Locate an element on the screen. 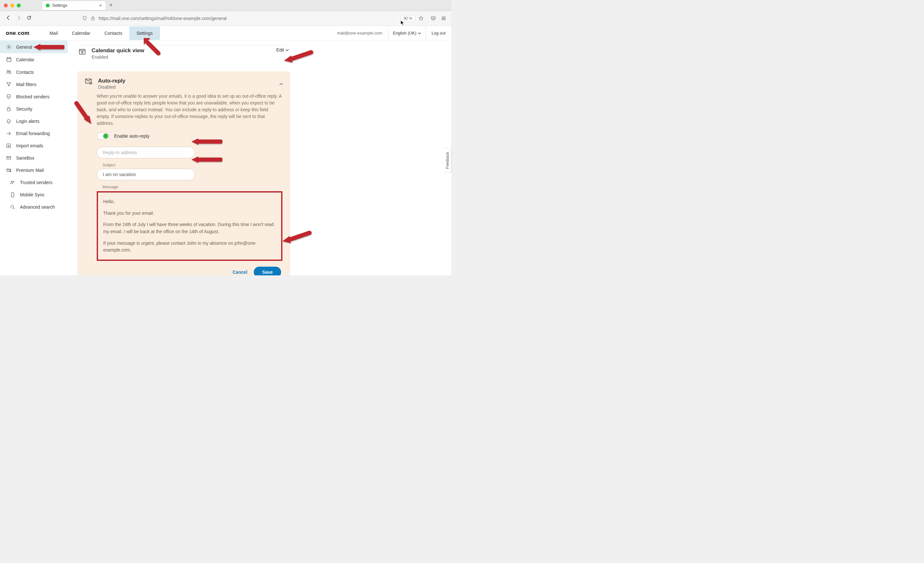 Image resolution: width=924 pixels, height=563 pixels. app-header: one.com Mail Calendar Contacts Settings … is located at coordinates (226, 33).